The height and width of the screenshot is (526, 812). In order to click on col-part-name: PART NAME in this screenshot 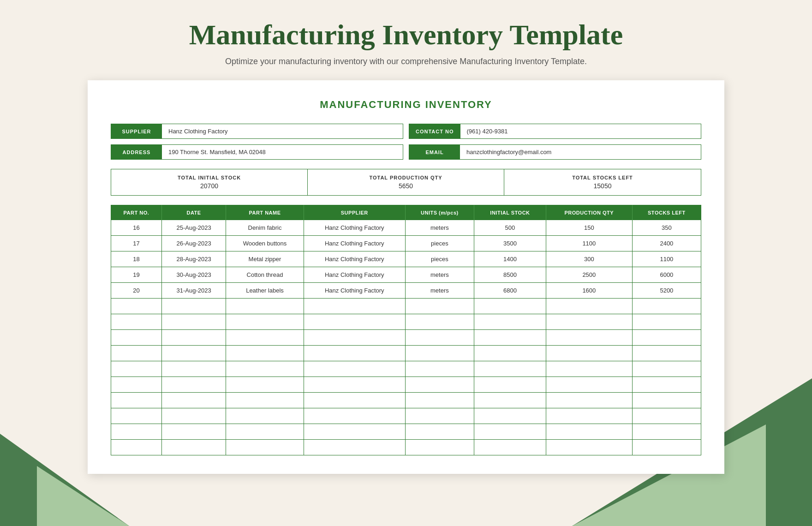, I will do `click(265, 213)`.